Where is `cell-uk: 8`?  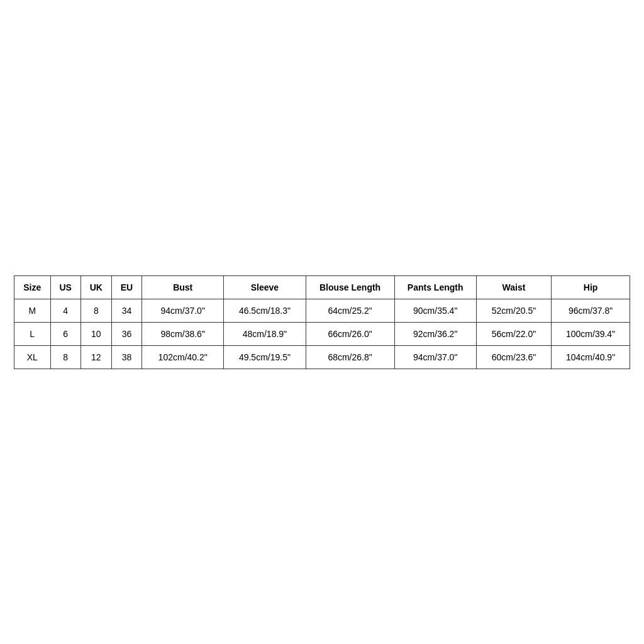 cell-uk: 8 is located at coordinates (96, 311).